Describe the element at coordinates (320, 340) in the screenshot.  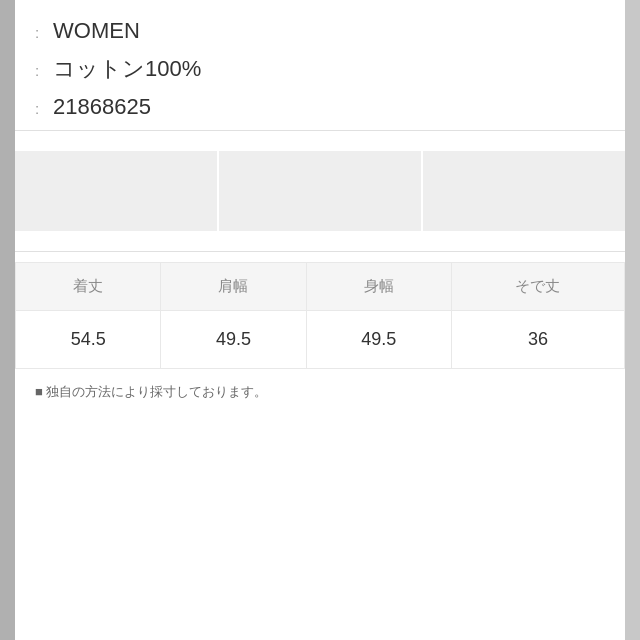
I see `size-table-data-row: 54.5 49.5 49.5 36` at that location.